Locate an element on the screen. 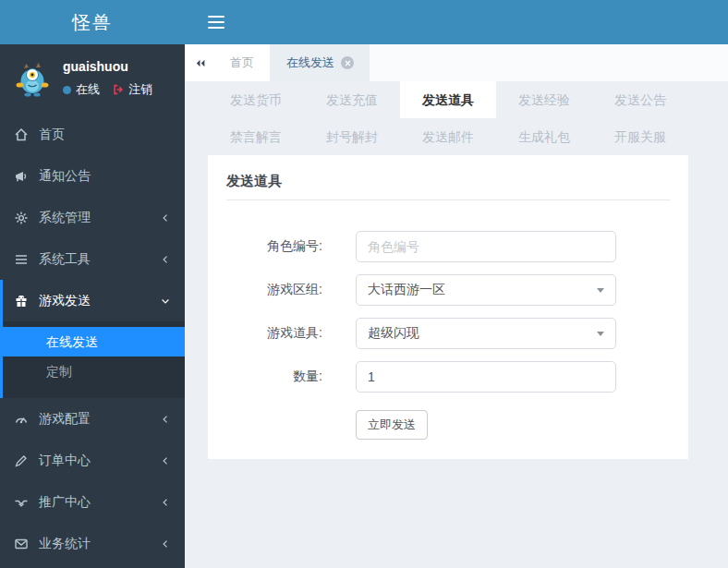 The width and height of the screenshot is (728, 568). bars-icon is located at coordinates (22, 260).